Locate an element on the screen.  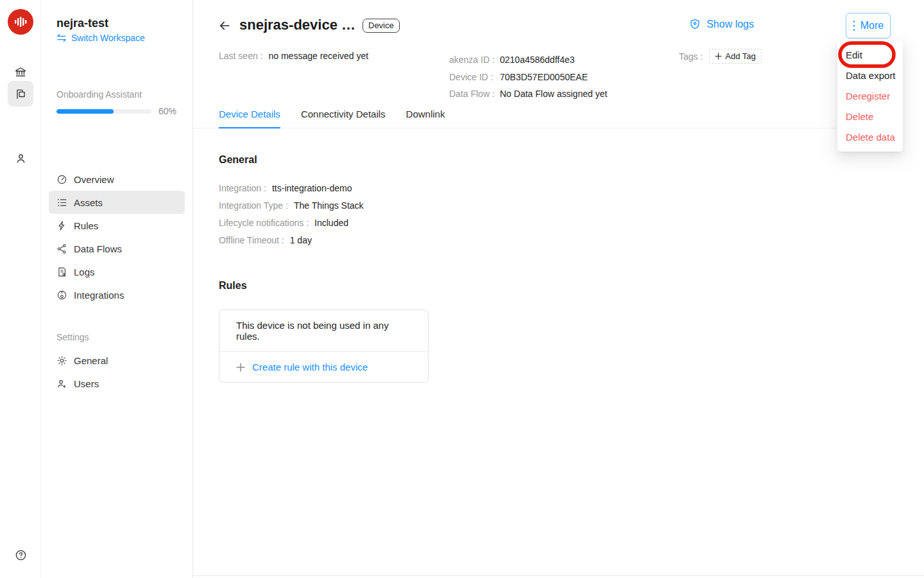
log-file-icon is located at coordinates (62, 272).